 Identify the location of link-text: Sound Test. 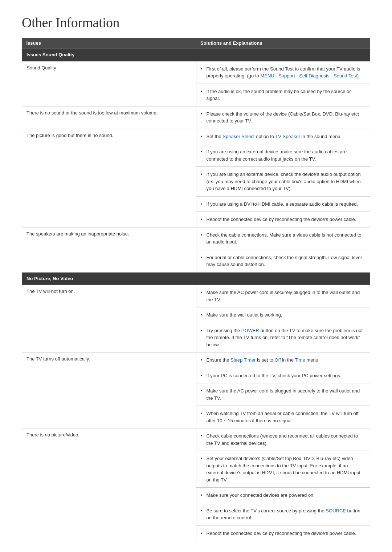
(346, 76).